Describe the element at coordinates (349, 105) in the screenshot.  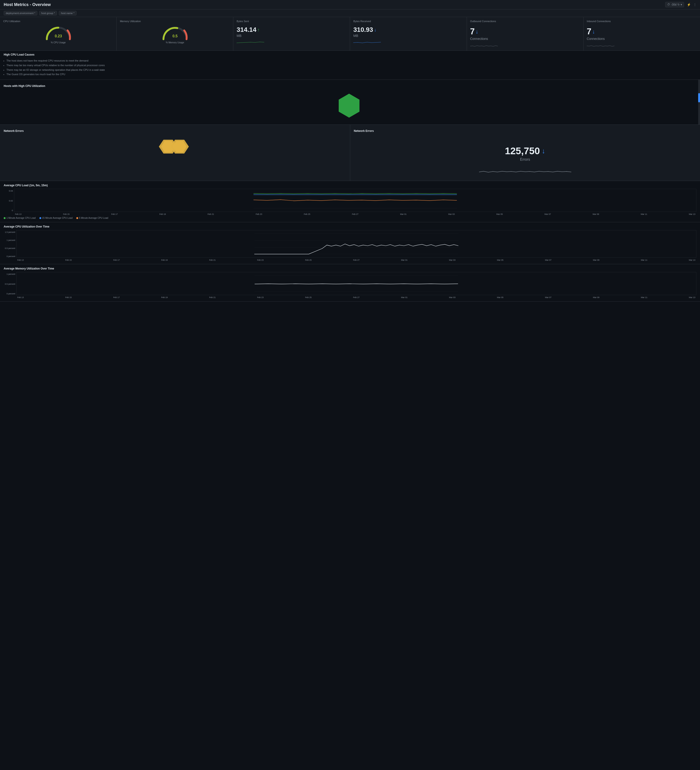
I see `high-cpu-hexagon` at that location.